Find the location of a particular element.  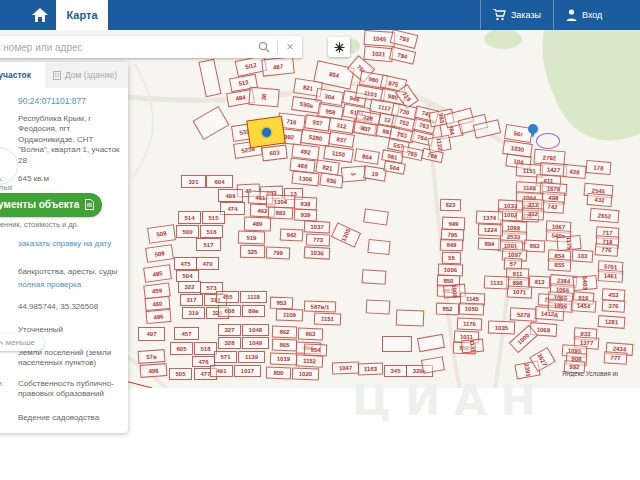

map-parcel: 605 is located at coordinates (182, 348).